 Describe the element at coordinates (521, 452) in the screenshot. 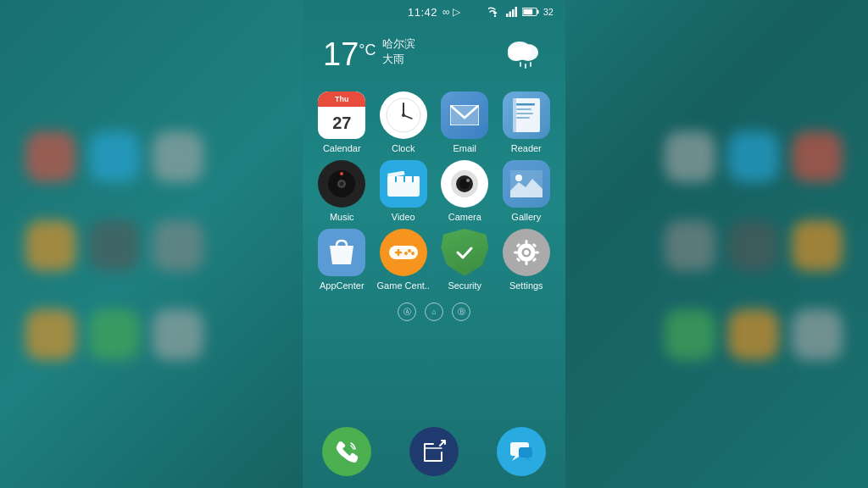

I see `dock-messages` at that location.